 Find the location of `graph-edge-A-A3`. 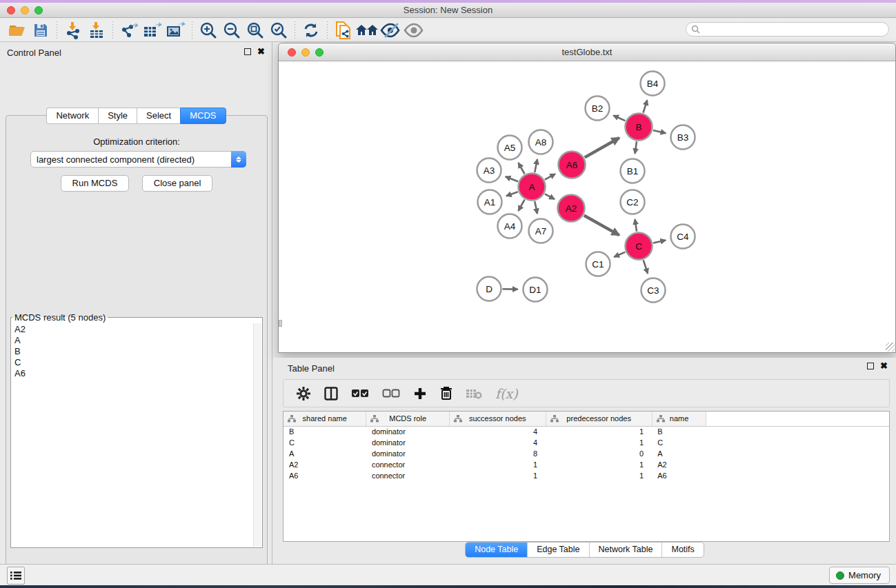

graph-edge-A-A3 is located at coordinates (512, 179).